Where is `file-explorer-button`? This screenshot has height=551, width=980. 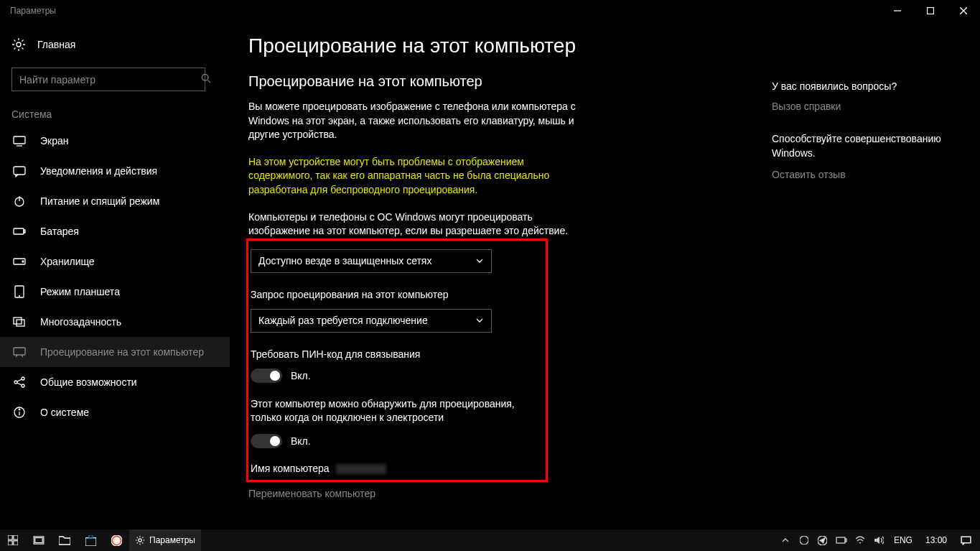
file-explorer-button is located at coordinates (65, 540).